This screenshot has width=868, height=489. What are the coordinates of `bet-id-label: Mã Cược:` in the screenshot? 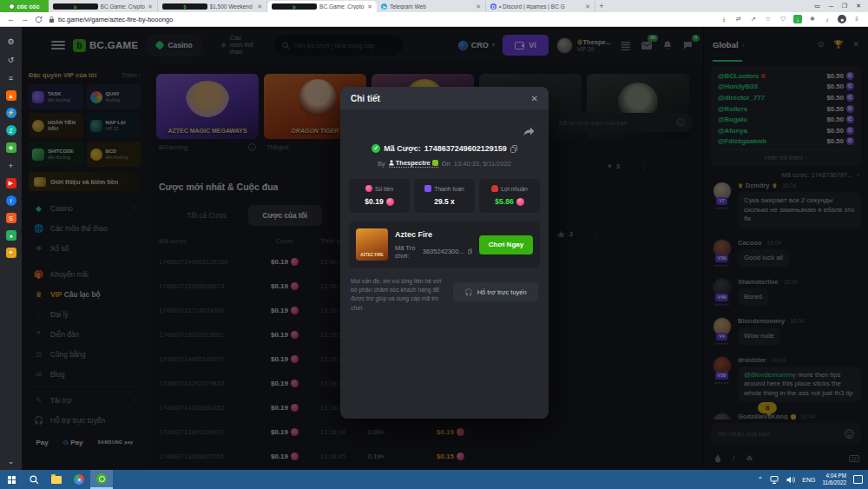 It's located at (402, 149).